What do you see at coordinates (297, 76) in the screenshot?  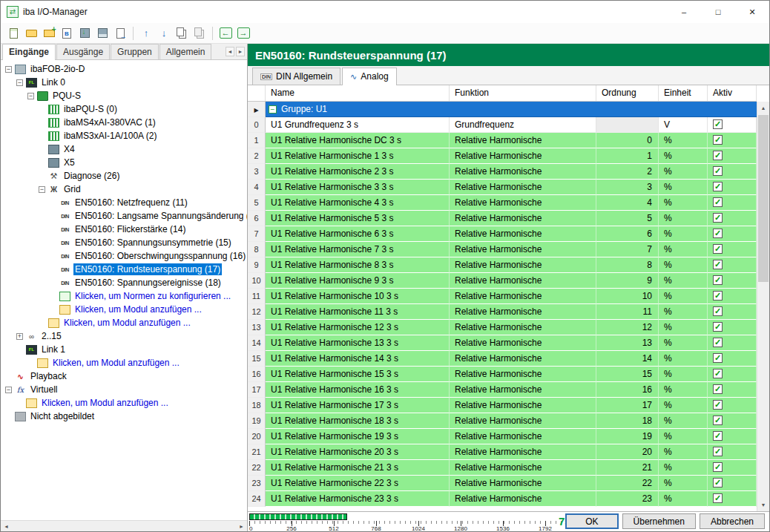 I see `tab-din-allgemein: DIN DIN Allgemein` at bounding box center [297, 76].